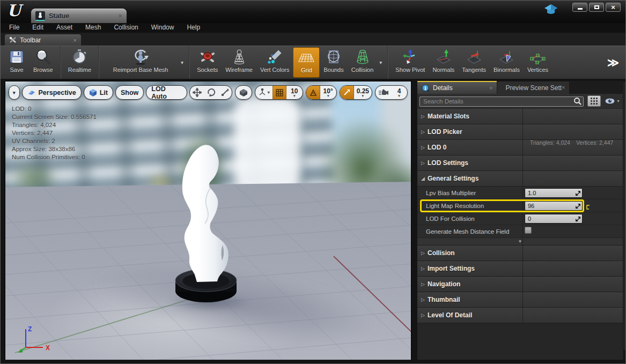 The height and width of the screenshot is (364, 626). What do you see at coordinates (612, 101) in the screenshot?
I see `display-filter-button: ▾` at bounding box center [612, 101].